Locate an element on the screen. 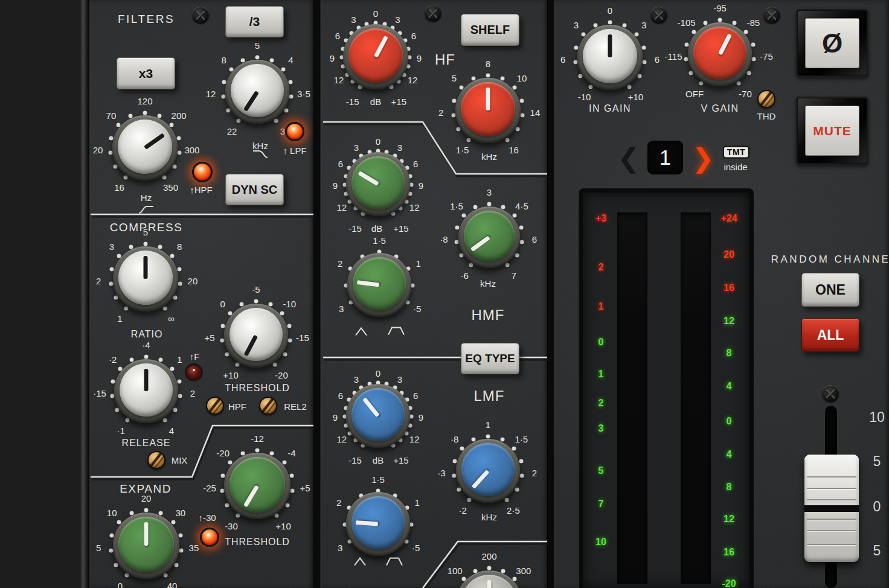 Image resolution: width=889 pixels, height=588 pixels. comp-ratio-knob-scale-label: 20 is located at coordinates (193, 280).